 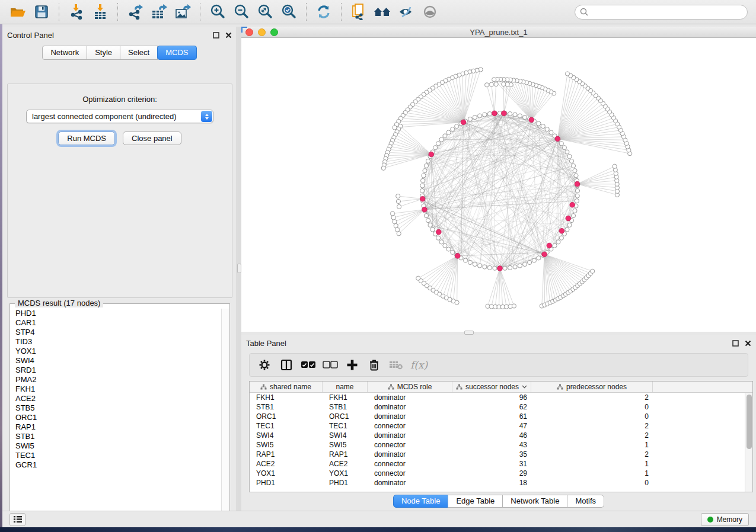 I want to click on table-cell: SWI4, so click(x=286, y=435).